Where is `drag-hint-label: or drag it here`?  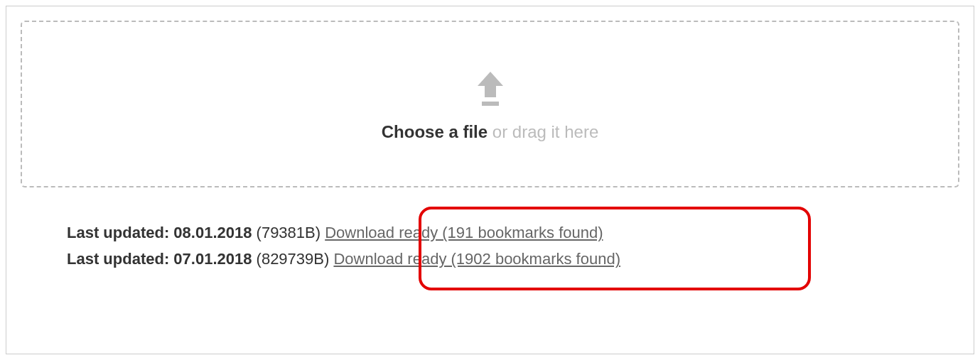 drag-hint-label: or drag it here is located at coordinates (543, 132).